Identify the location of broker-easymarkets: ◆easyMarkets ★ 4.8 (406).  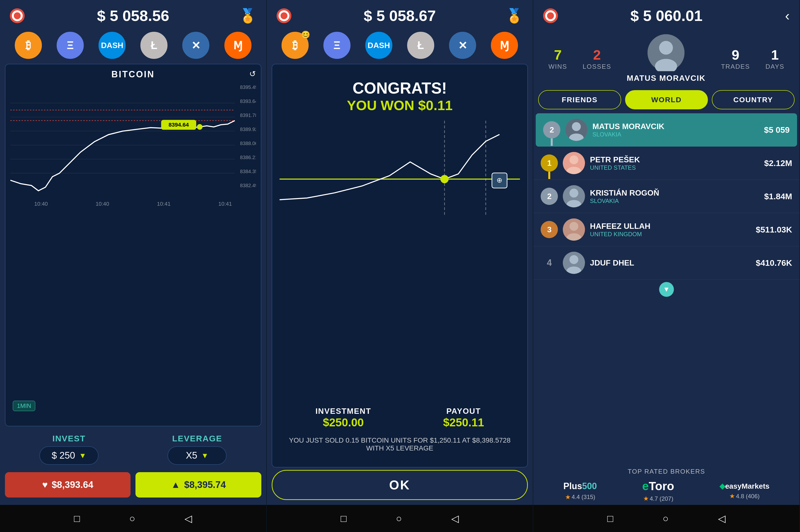
(744, 491).